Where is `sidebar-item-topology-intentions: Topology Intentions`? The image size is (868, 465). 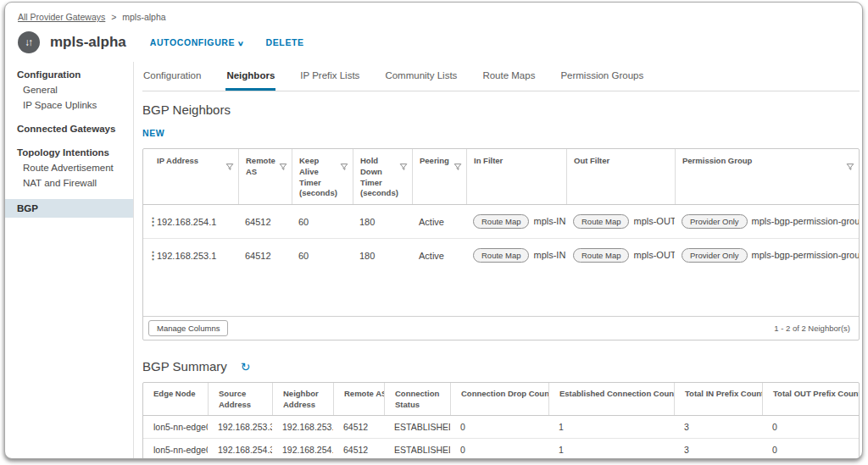
sidebar-item-topology-intentions: Topology Intentions is located at coordinates (70, 152).